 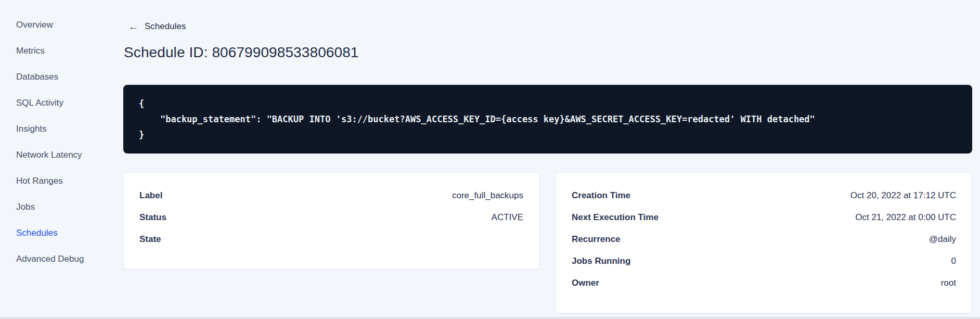 What do you see at coordinates (615, 218) in the screenshot?
I see `next-execution-time-row-label: Next Execution Time` at bounding box center [615, 218].